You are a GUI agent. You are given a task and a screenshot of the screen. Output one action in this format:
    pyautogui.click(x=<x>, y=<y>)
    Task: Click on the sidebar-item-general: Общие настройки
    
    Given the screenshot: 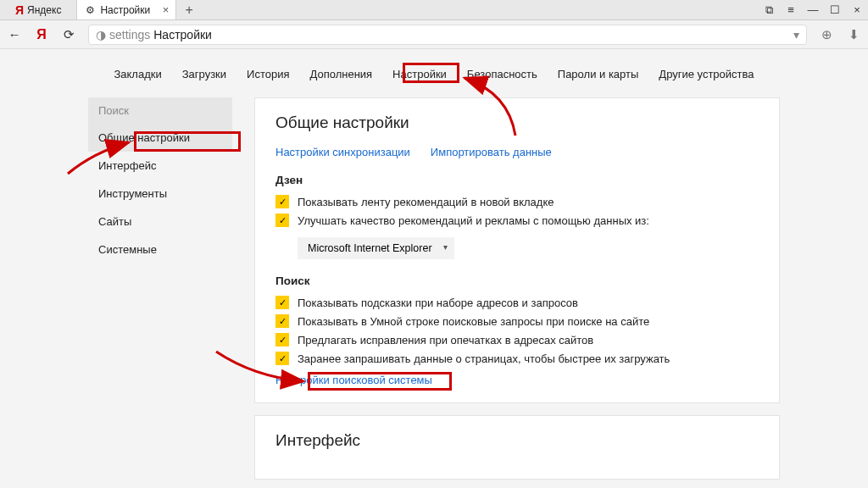 What is the action you would take?
    pyautogui.click(x=160, y=137)
    